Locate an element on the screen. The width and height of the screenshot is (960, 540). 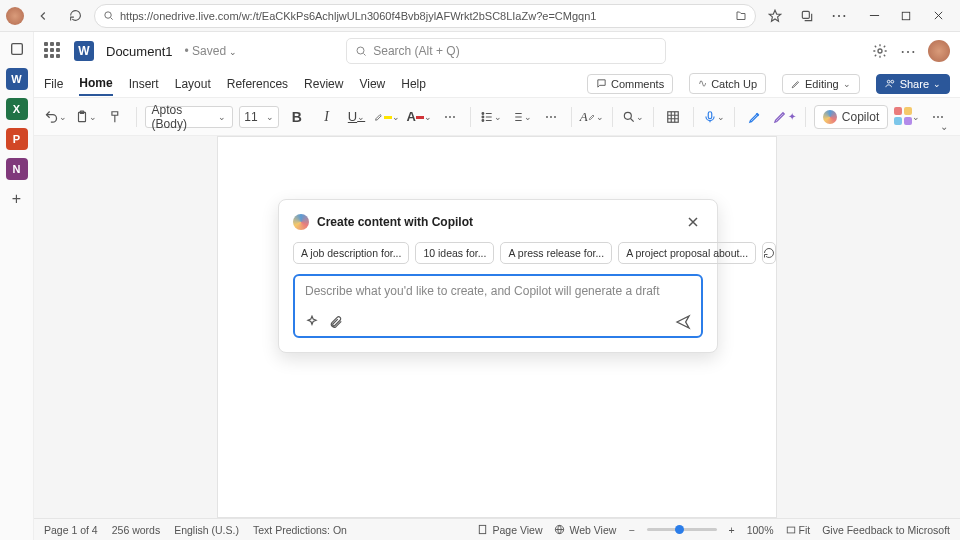
rail-home-icon is located at coordinates (17, 49).